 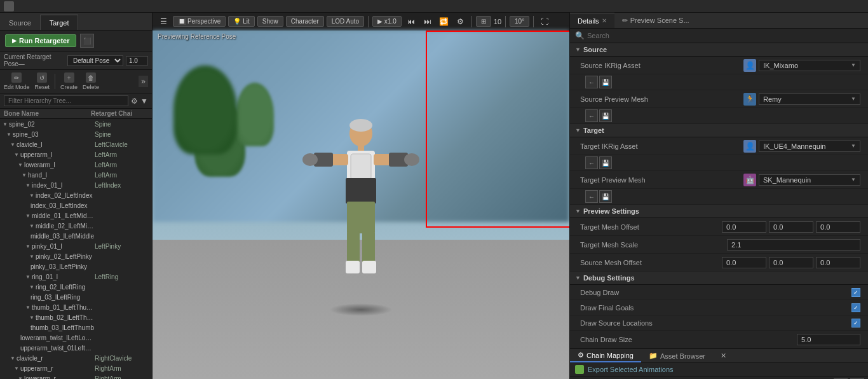 I want to click on play-speed-button: ▶ x1.0, so click(x=387, y=22).